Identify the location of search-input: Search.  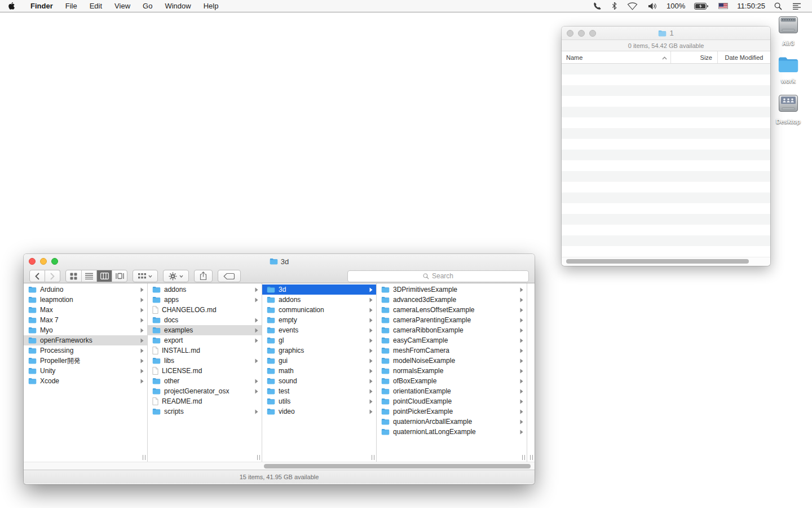
(438, 277).